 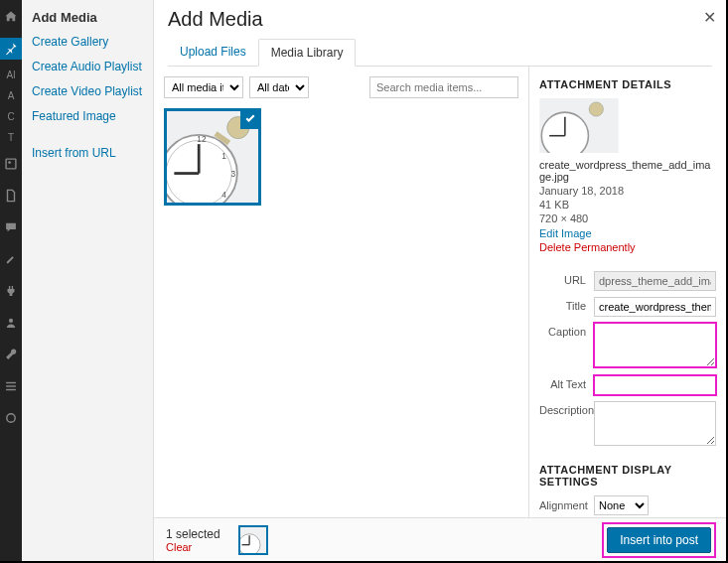 What do you see at coordinates (11, 227) in the screenshot?
I see `adminbar-comments` at bounding box center [11, 227].